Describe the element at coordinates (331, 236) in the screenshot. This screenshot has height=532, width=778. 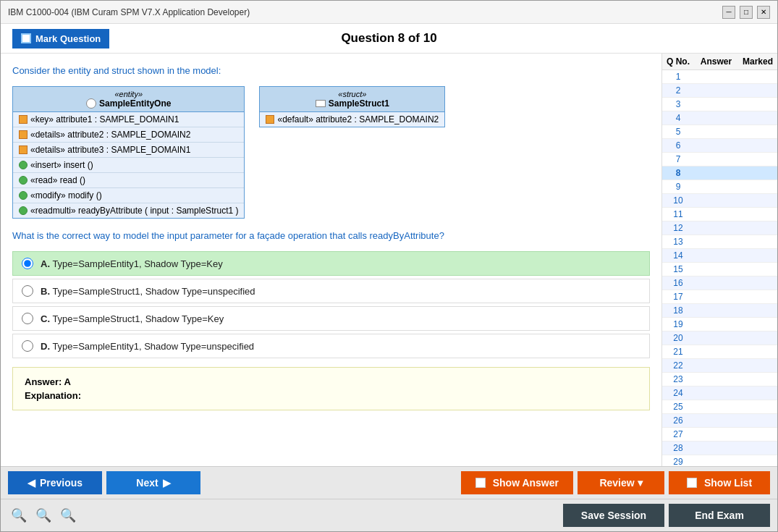
I see `question-prompt: What is the correct way to model the inp…` at that location.